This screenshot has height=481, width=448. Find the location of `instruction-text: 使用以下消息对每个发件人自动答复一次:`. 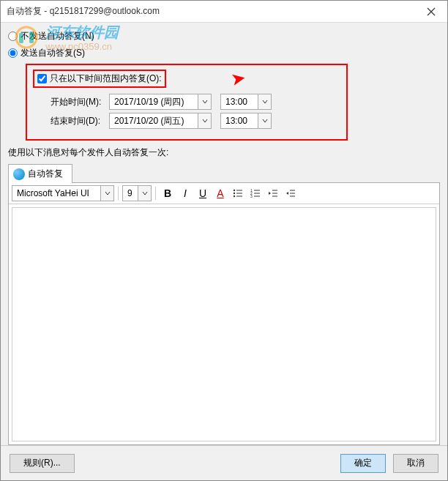

instruction-text: 使用以下消息对每个发件人自动答复一次: is located at coordinates (224, 152).